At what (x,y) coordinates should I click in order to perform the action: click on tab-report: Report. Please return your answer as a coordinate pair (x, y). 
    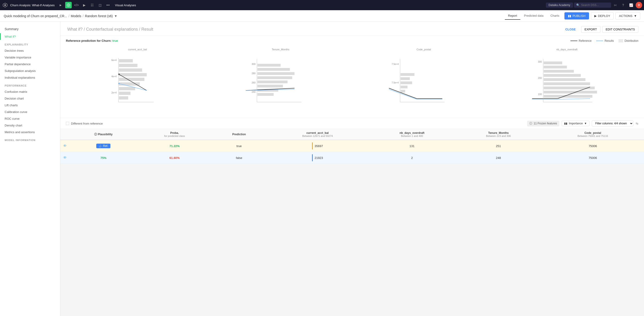
    Looking at the image, I should click on (512, 16).